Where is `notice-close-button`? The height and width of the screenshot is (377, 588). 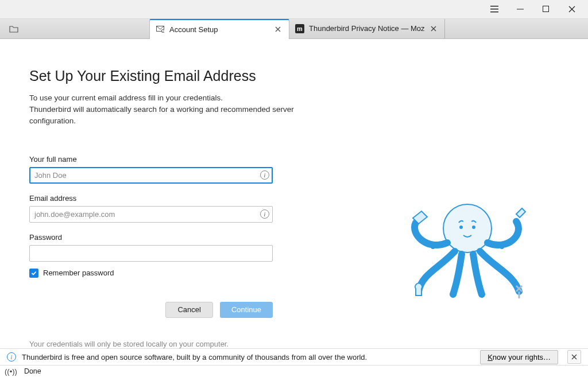 notice-close-button is located at coordinates (574, 357).